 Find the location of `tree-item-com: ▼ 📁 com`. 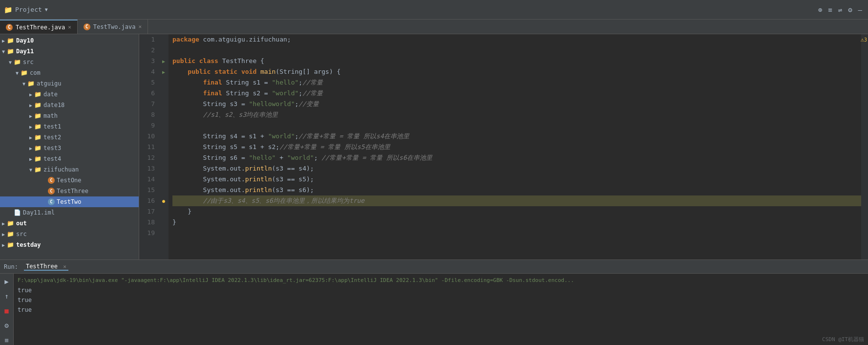

tree-item-com: ▼ 📁 com is located at coordinates (69, 73).